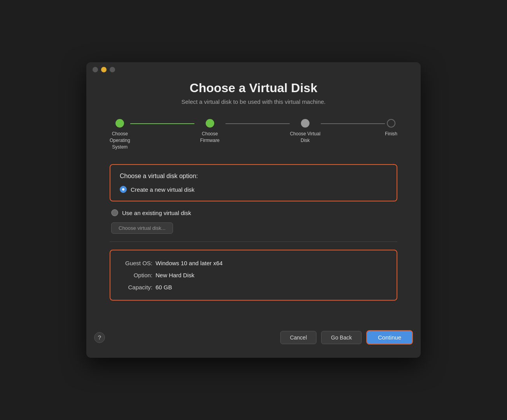 The width and height of the screenshot is (507, 420). Describe the element at coordinates (137, 275) in the screenshot. I see `summary-label-option: Option:` at that location.